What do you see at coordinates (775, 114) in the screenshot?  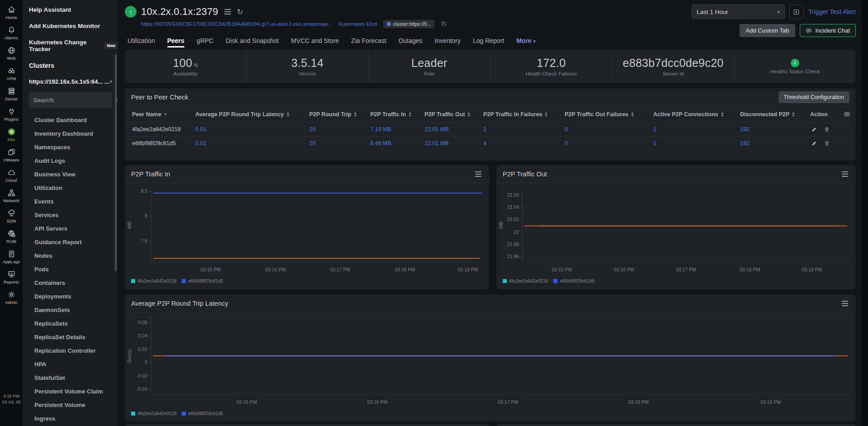 I see `column-header-disconnected-p2p: Disconnected P2P` at bounding box center [775, 114].